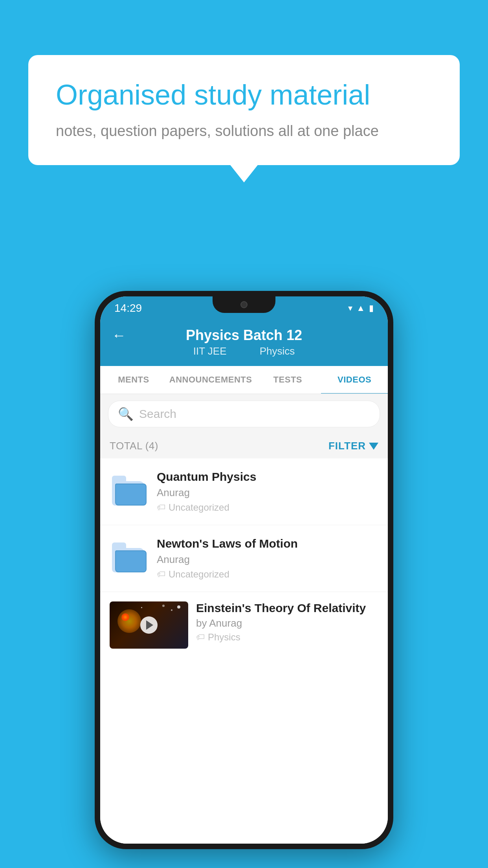 This screenshot has height=868, width=488. Describe the element at coordinates (134, 380) in the screenshot. I see `tab-ments: MENTS` at that location.